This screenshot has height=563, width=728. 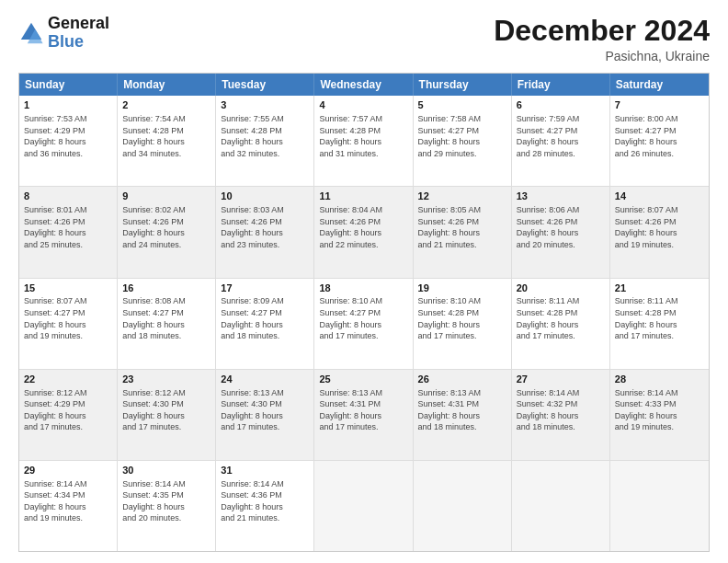 What do you see at coordinates (167, 141) in the screenshot?
I see `calendar-cell: 2Sunrise: 7:54 AM Sunset: 4:28 PM Daylig…` at bounding box center [167, 141].